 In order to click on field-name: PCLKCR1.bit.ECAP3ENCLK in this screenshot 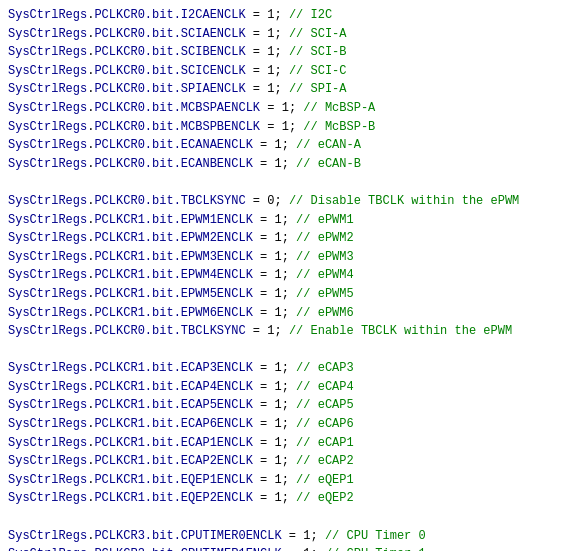, I will do `click(173, 368)`.